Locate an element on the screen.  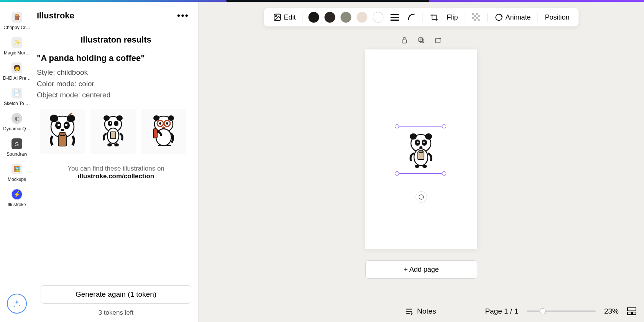
position-button: Position is located at coordinates (557, 18).